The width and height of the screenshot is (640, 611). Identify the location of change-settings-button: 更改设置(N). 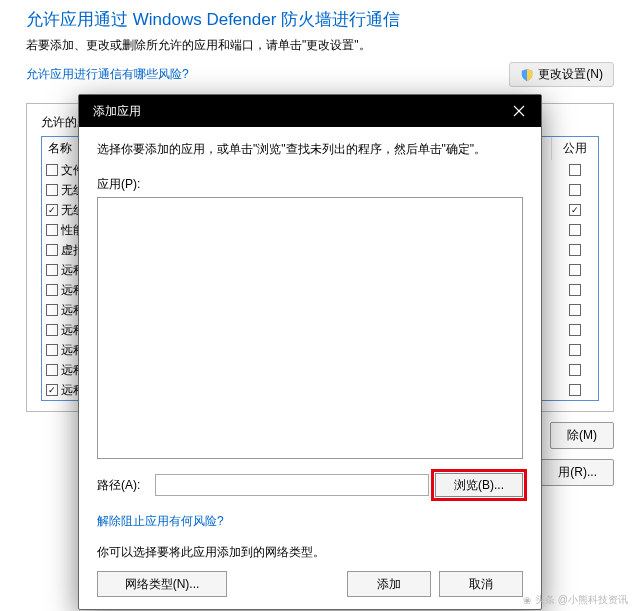
(562, 74).